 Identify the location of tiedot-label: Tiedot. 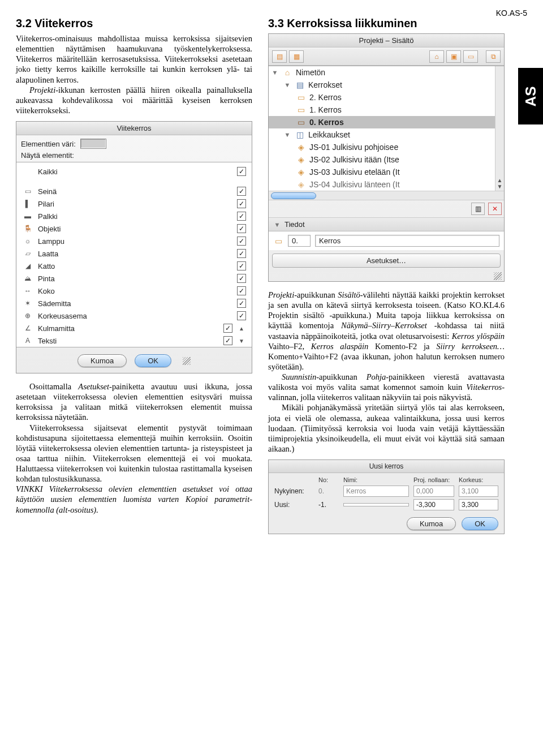
(295, 224).